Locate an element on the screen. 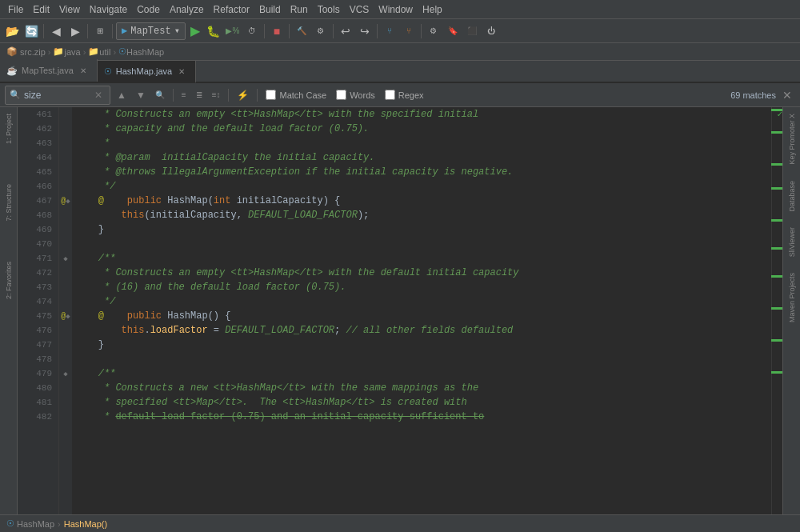 The height and width of the screenshot is (532, 800). menu-refactor: Refactor is located at coordinates (232, 10).